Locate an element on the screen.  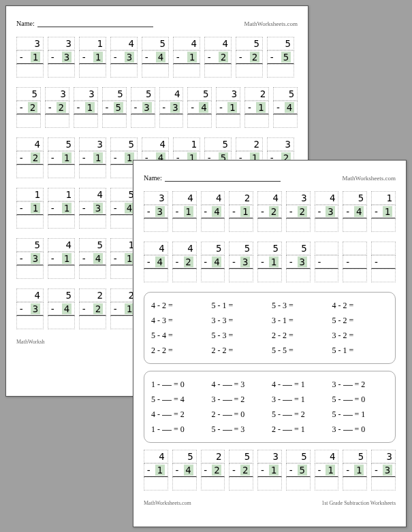
vertical-problem: 4-3 is located at coordinates (93, 208).